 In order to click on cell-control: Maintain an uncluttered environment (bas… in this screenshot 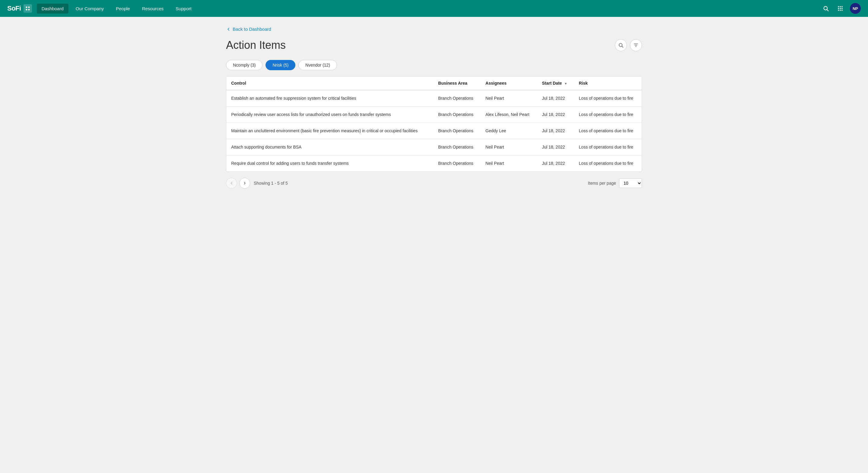, I will do `click(330, 131)`.